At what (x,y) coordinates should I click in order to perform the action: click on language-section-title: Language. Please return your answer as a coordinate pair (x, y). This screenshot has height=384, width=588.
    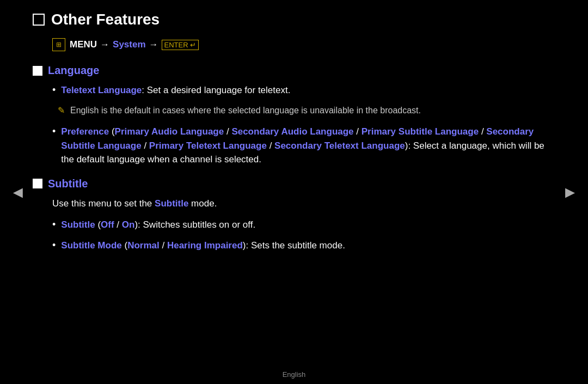
    Looking at the image, I should click on (74, 71).